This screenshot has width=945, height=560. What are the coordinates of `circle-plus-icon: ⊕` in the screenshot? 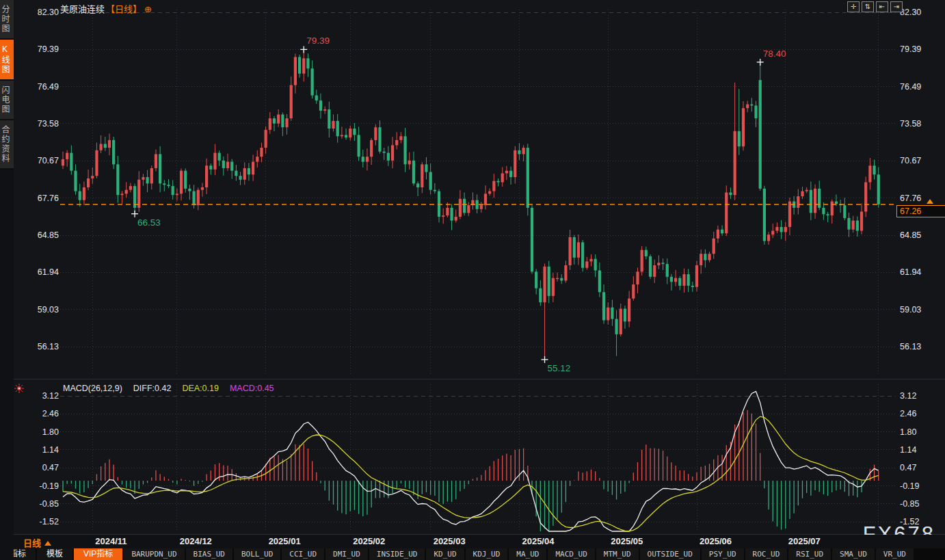 It's located at (148, 10).